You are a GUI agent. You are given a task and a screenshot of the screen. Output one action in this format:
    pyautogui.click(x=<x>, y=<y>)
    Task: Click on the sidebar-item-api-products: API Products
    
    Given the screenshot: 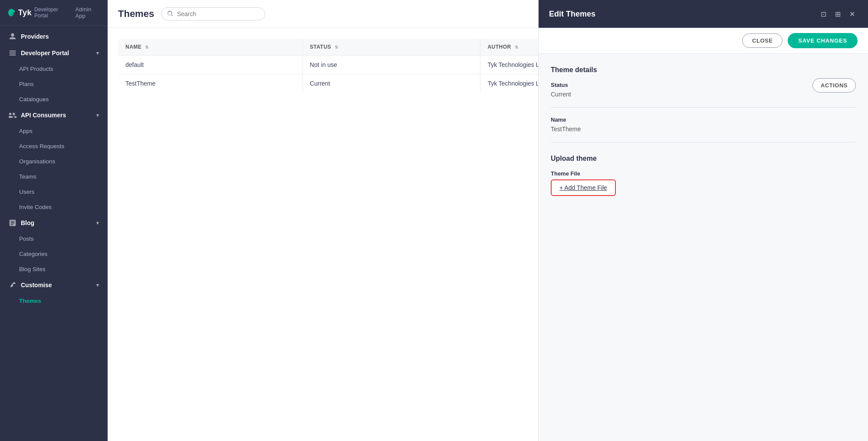 What is the action you would take?
    pyautogui.click(x=54, y=69)
    